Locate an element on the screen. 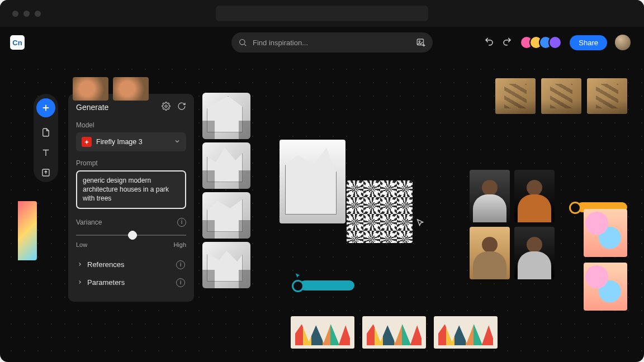 The height and width of the screenshot is (362, 644). variance-info-icon: i is located at coordinates (182, 222).